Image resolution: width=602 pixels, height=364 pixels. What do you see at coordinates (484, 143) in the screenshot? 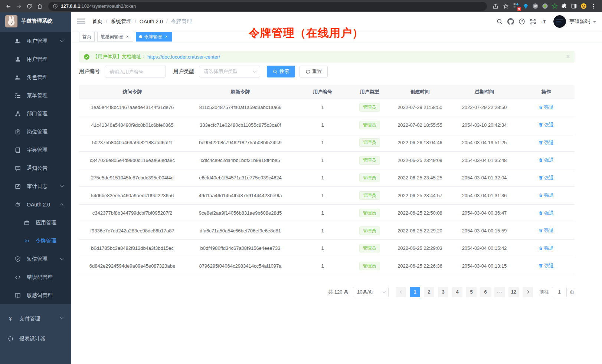
I see `expire-time-cell: 2054-03-04 19:51:25` at bounding box center [484, 143].